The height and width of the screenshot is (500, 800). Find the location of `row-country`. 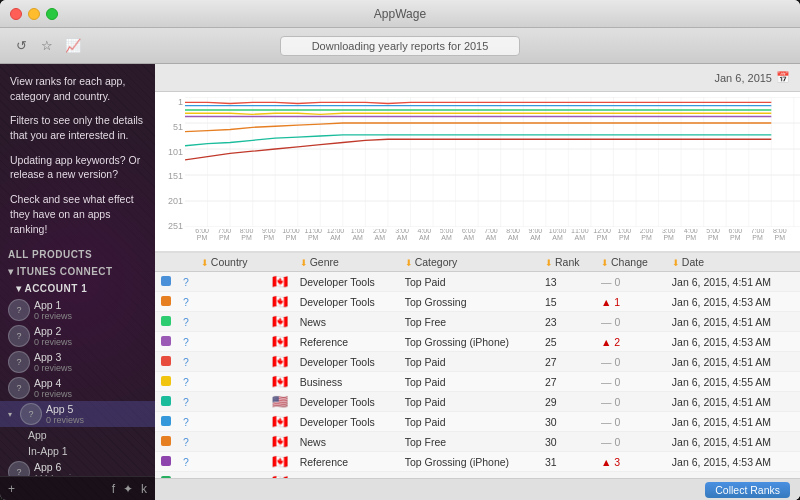

row-country is located at coordinates (230, 382).